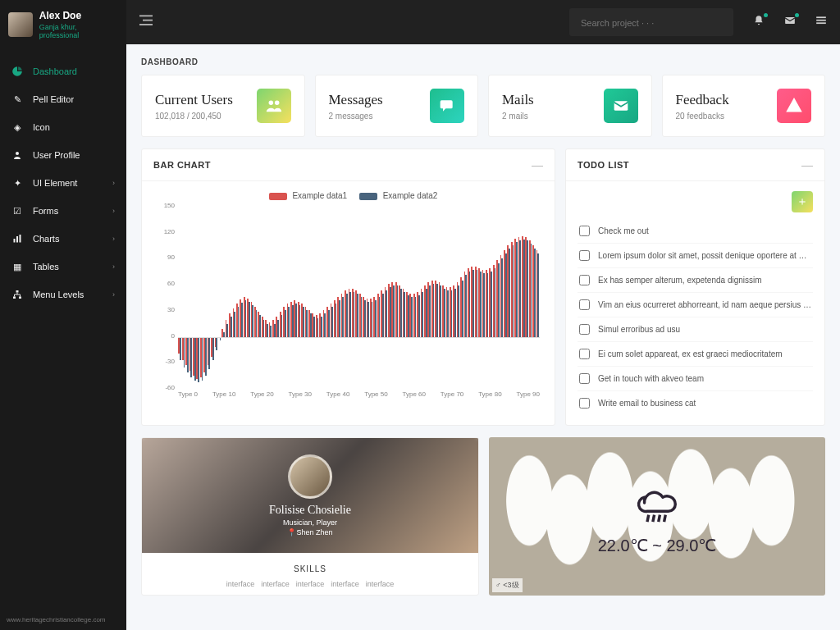 The image size is (840, 630). Describe the element at coordinates (310, 584) in the screenshot. I see `skills-tags: interfaceinterfaceinterfaceinterfaceinte…` at that location.